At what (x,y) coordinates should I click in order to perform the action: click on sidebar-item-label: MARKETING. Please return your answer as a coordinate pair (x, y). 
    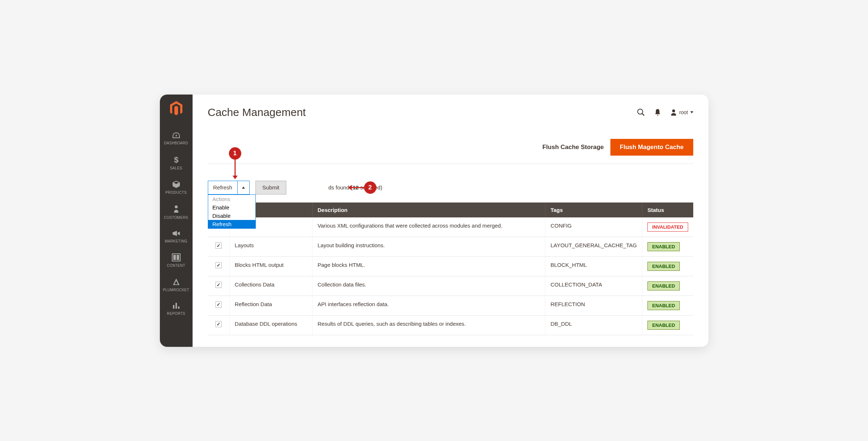
    Looking at the image, I should click on (176, 241).